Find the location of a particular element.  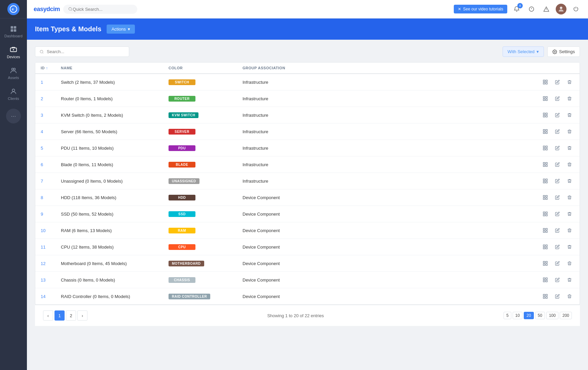

video-tutorials-button: ✕ See our video tutorials is located at coordinates (480, 9).